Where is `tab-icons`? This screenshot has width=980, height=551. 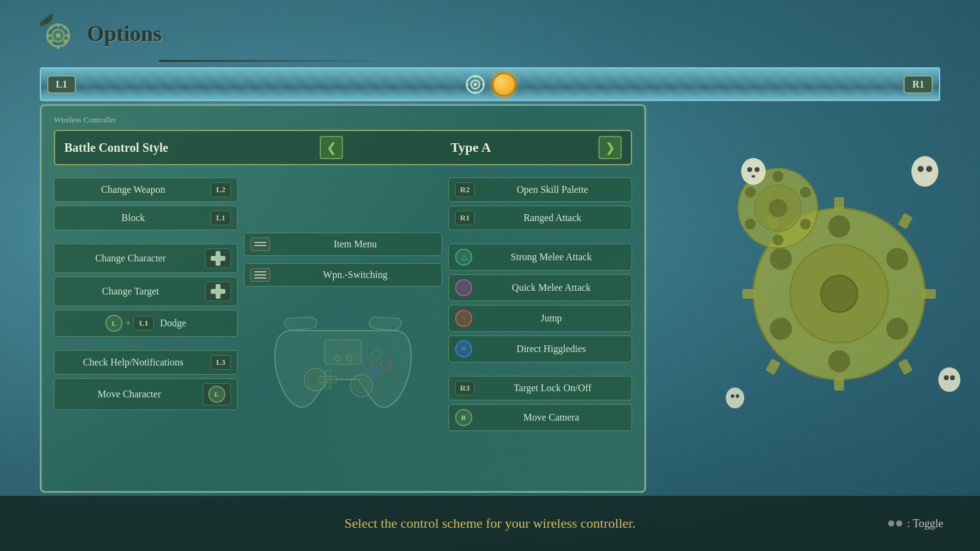 tab-icons is located at coordinates (490, 84).